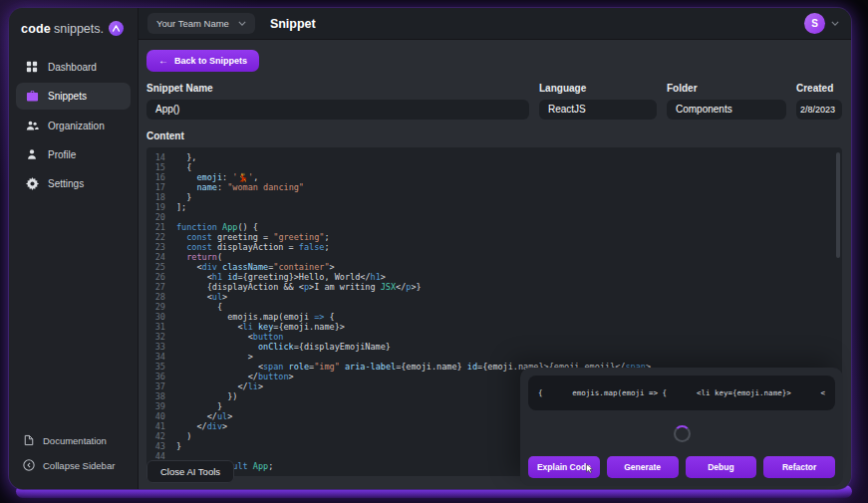 The image size is (868, 503). Describe the element at coordinates (32, 67) in the screenshot. I see `grid-icon` at that location.